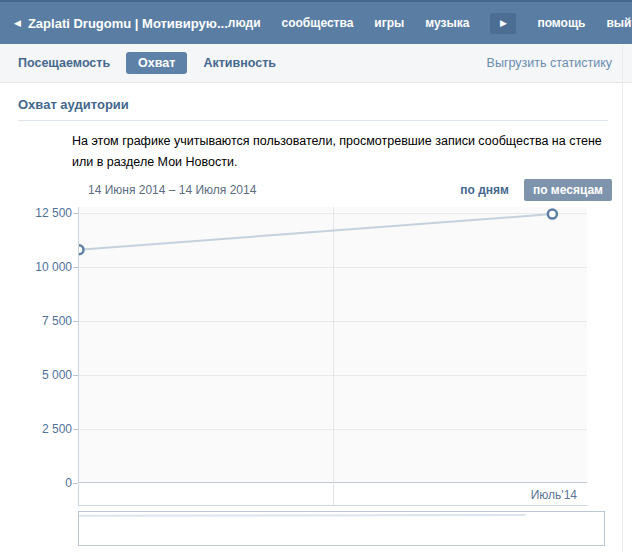  I want to click on nav-item-games: игры, so click(389, 23).